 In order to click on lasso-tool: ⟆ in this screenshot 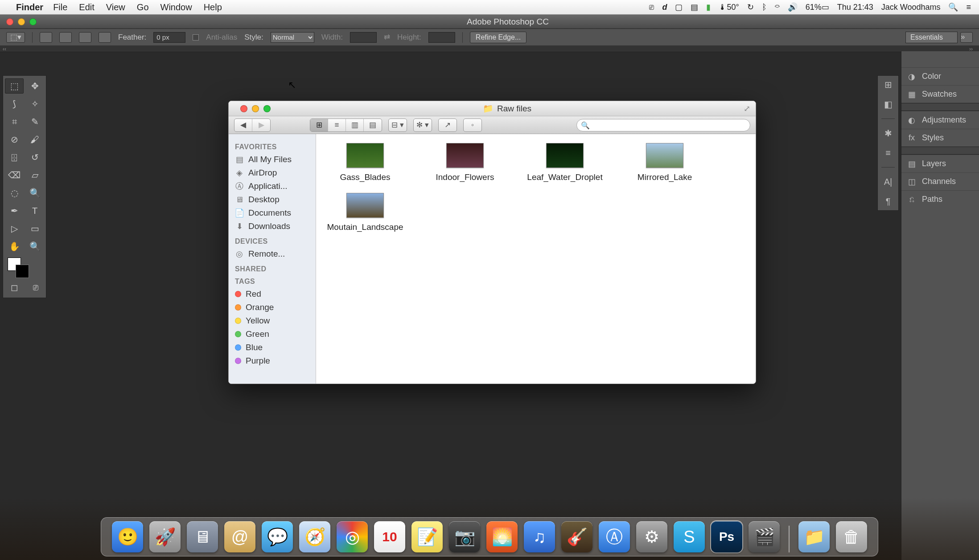, I will do `click(14, 104)`.